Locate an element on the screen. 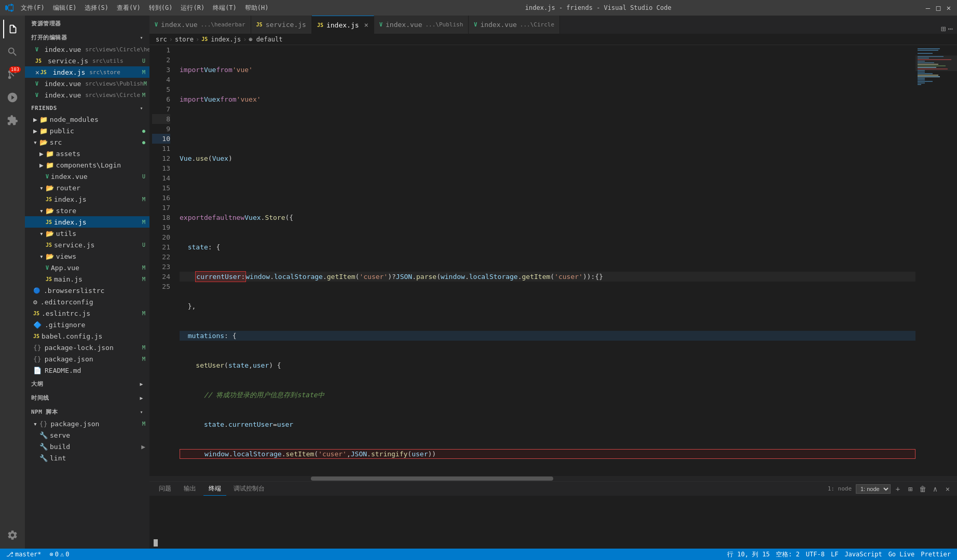 This screenshot has width=957, height=560. tree-package-json: {} package.json M is located at coordinates (87, 359).